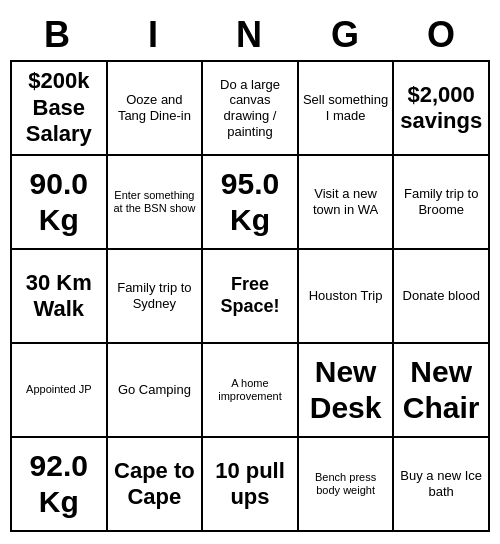 Image resolution: width=500 pixels, height=544 pixels. What do you see at coordinates (250, 35) in the screenshot?
I see `header-letter: N` at bounding box center [250, 35].